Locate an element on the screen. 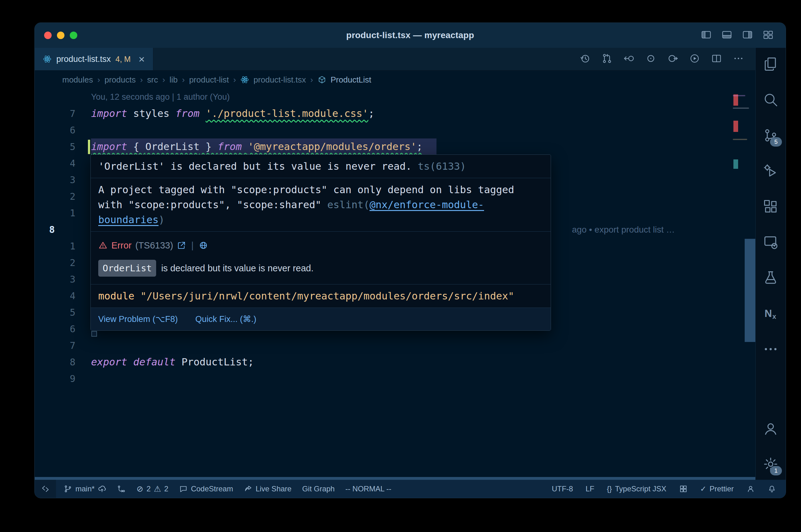 This screenshot has width=801, height=532. breadcrumb-src: src is located at coordinates (152, 80).